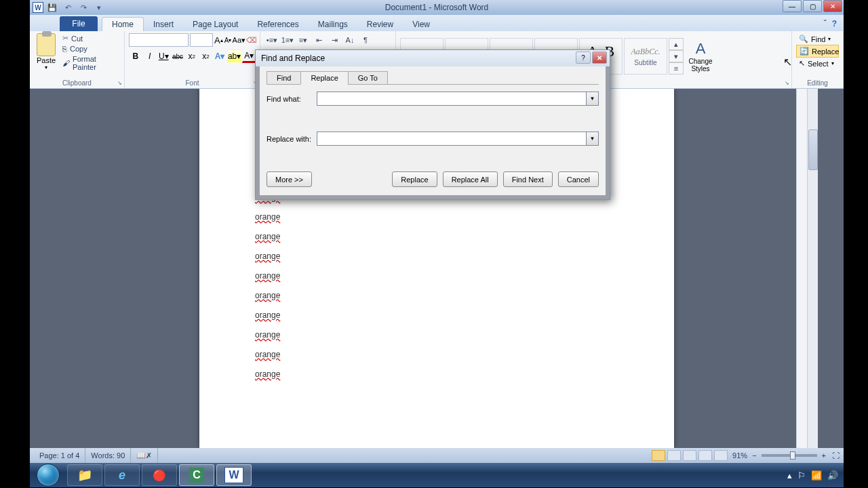 The width and height of the screenshot is (868, 488). What do you see at coordinates (824, 455) in the screenshot?
I see `zoom-in-button: +` at bounding box center [824, 455].